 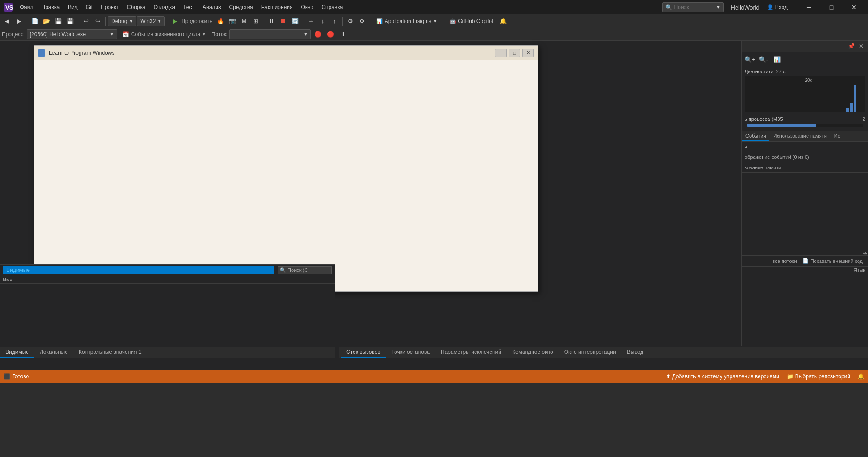 I want to click on up-arrow-icon: ⬆, so click(x=668, y=376).